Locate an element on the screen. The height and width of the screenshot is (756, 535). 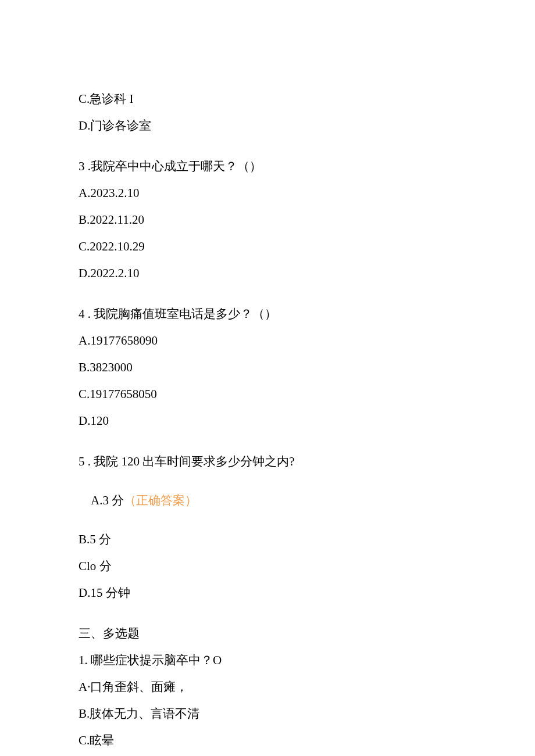
q3-option-b: B.2022.11.20 is located at coordinates (268, 220).